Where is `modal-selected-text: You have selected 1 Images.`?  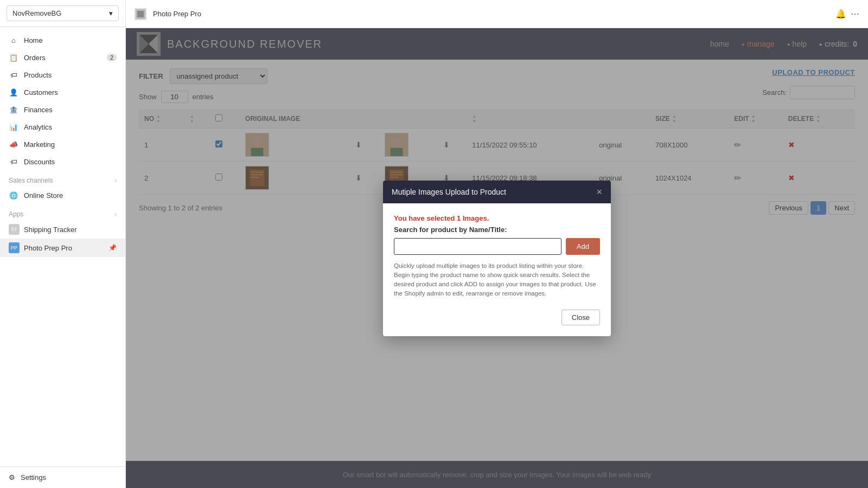
modal-selected-text: You have selected 1 Images. is located at coordinates (497, 218).